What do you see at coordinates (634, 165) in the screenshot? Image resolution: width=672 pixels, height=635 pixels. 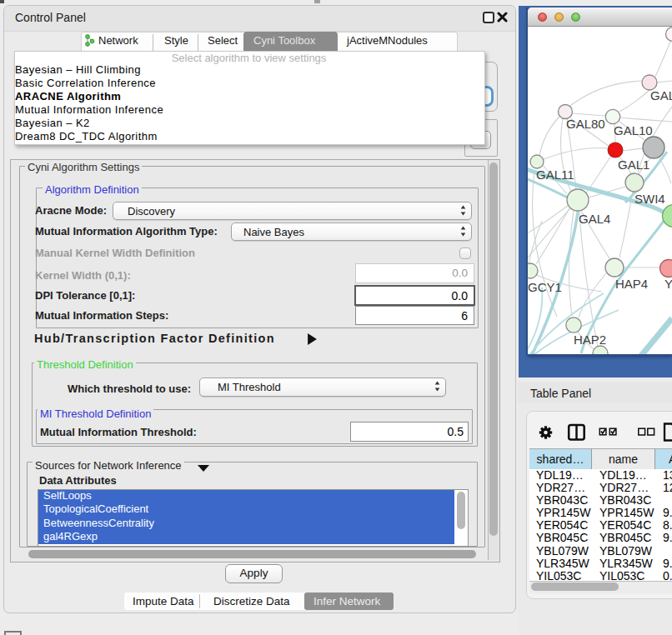 I see `svg-text: GAL1` at bounding box center [634, 165].